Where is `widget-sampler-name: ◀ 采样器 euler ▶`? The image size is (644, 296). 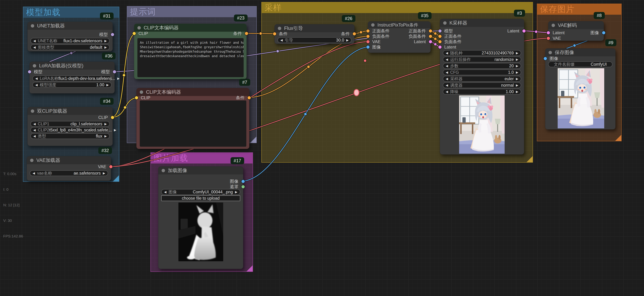 widget-sampler-name: ◀ 采样器 euler ▶ is located at coordinates (482, 79).